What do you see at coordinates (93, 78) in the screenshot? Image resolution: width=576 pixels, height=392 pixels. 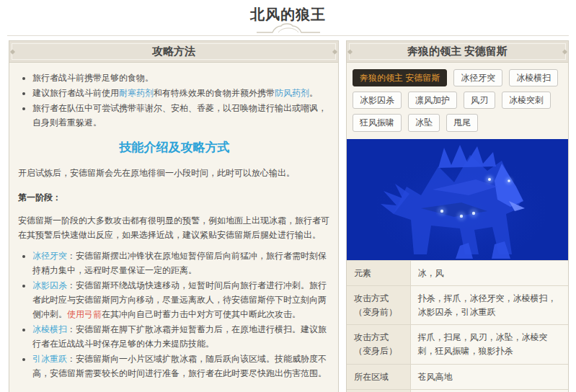 I see `tip-text: 旅行者战斗前携带足够的食物。` at bounding box center [93, 78].